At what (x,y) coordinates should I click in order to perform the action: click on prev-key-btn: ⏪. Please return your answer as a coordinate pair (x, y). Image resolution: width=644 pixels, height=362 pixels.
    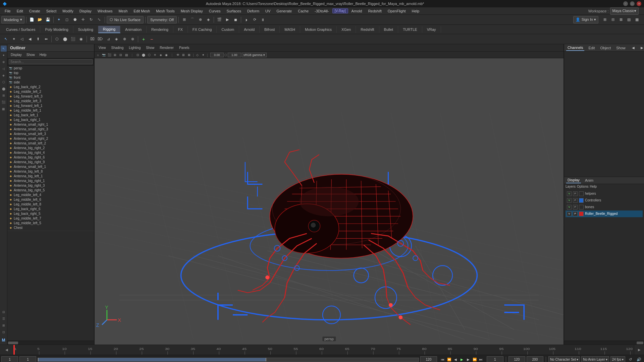
    Looking at the image, I should click on (449, 359).